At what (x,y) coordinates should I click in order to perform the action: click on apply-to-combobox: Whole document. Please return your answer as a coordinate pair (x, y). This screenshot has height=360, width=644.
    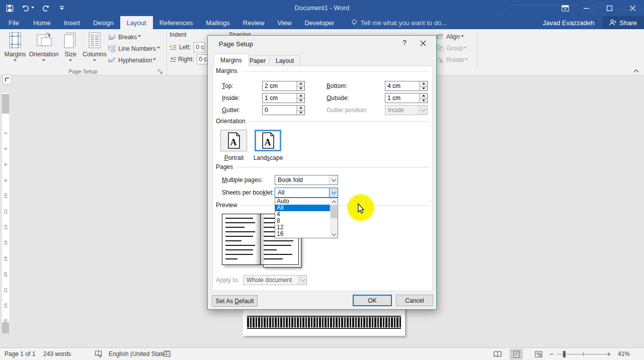
    Looking at the image, I should click on (275, 280).